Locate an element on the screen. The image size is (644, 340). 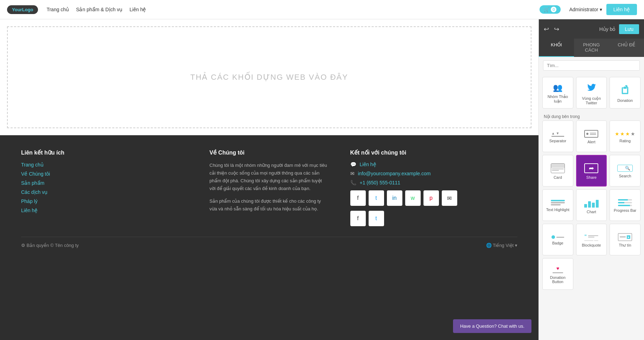
footer-link-5: Liên hệ is located at coordinates (30, 210).